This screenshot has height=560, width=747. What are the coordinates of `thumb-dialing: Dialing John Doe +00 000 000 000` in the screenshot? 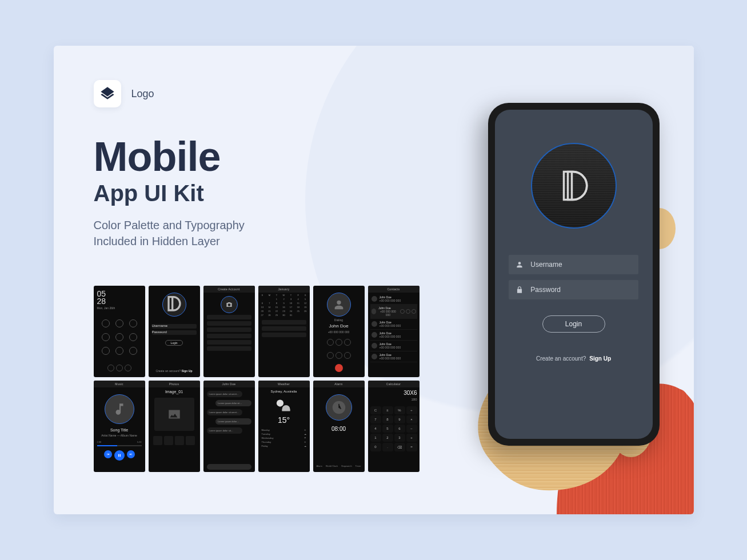 It's located at (339, 331).